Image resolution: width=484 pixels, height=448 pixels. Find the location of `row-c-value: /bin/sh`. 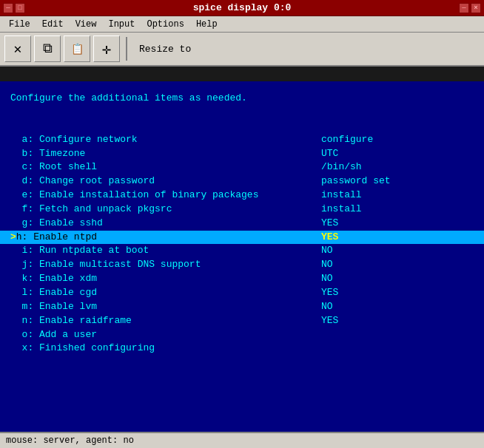

row-c-value: /bin/sh is located at coordinates (342, 167).